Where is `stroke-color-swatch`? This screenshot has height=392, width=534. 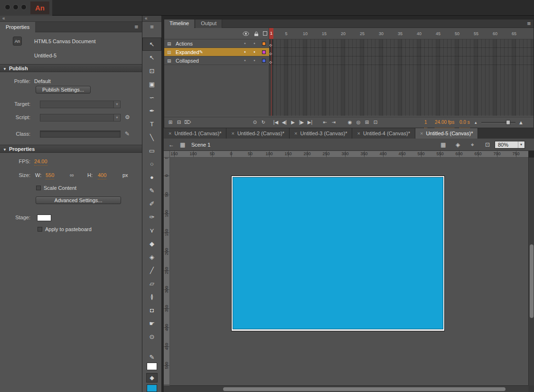
stroke-color-swatch is located at coordinates (152, 366).